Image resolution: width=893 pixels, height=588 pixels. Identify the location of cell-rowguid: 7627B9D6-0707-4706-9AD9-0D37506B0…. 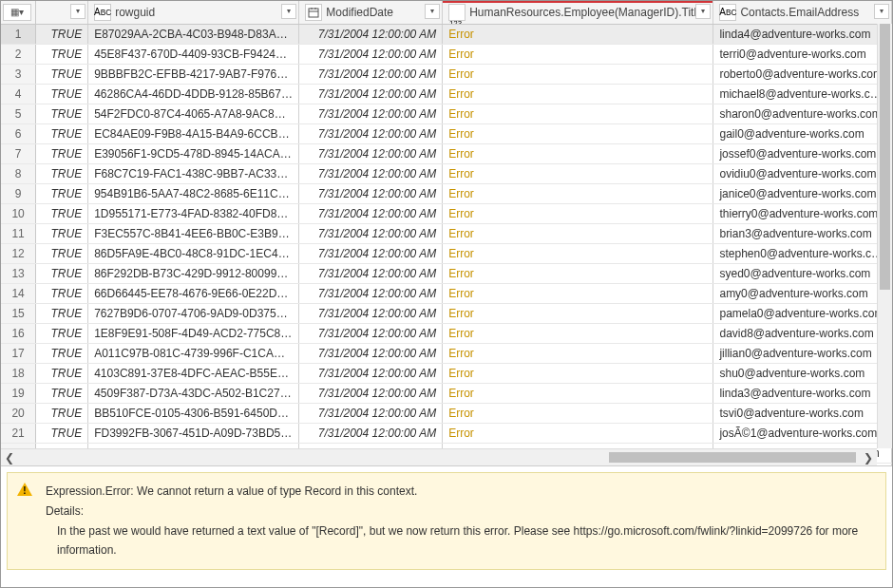
(194, 313).